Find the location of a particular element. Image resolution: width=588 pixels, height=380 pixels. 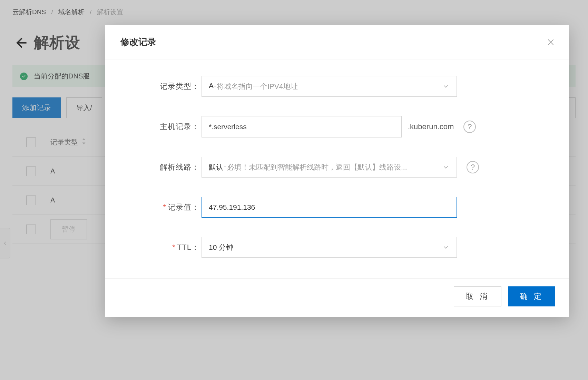

label-host: 主机记录： is located at coordinates (163, 127).